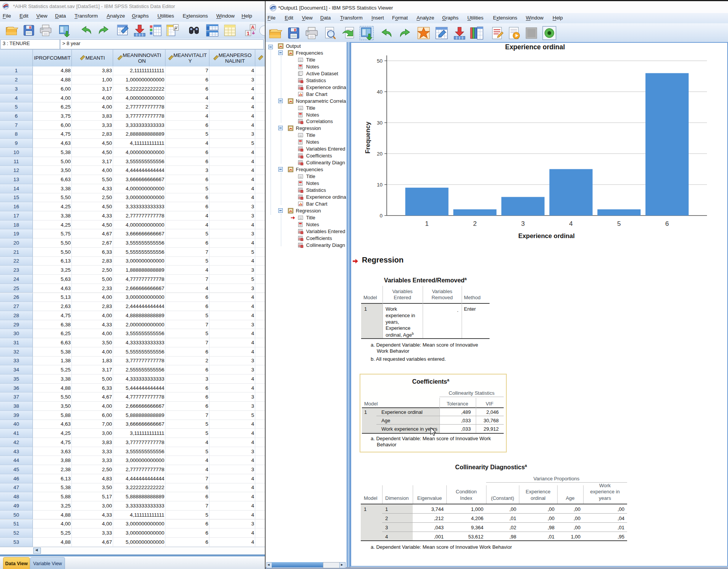  I want to click on svg-text: A, so click(253, 28).